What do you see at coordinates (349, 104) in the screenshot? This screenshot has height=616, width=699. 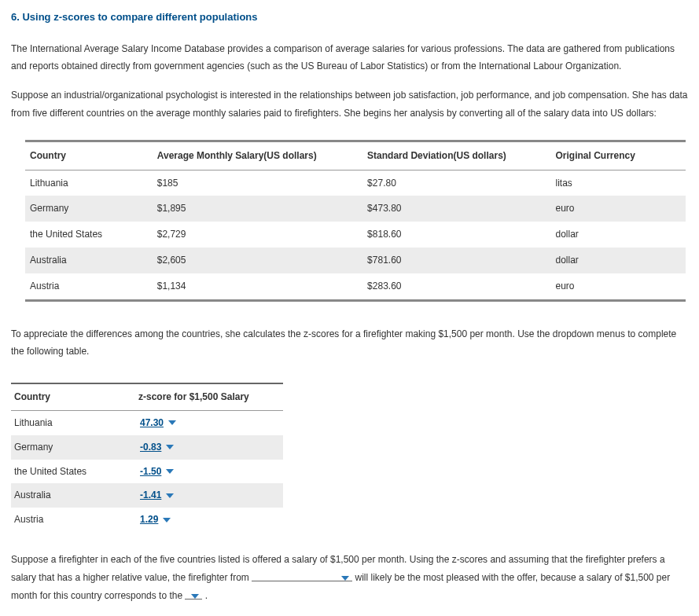 I see `intro-paragraph-2: Suppose an industrial/organizational psy…` at bounding box center [349, 104].